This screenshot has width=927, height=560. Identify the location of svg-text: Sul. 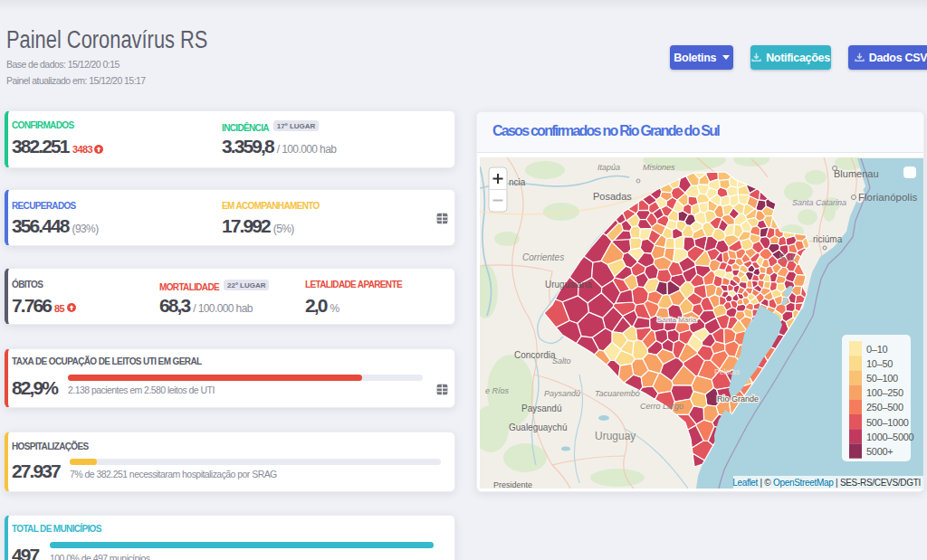
(786, 258).